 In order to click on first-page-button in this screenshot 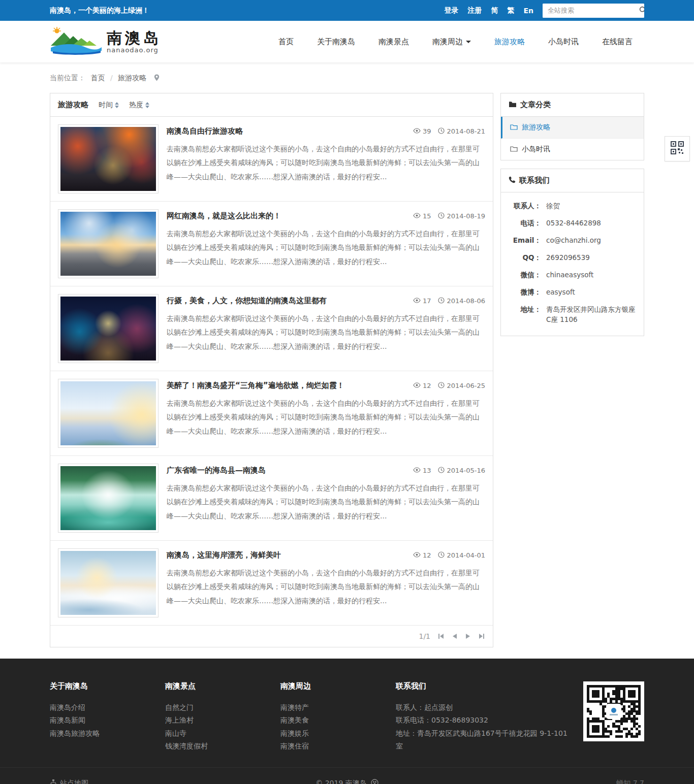, I will do `click(441, 636)`.